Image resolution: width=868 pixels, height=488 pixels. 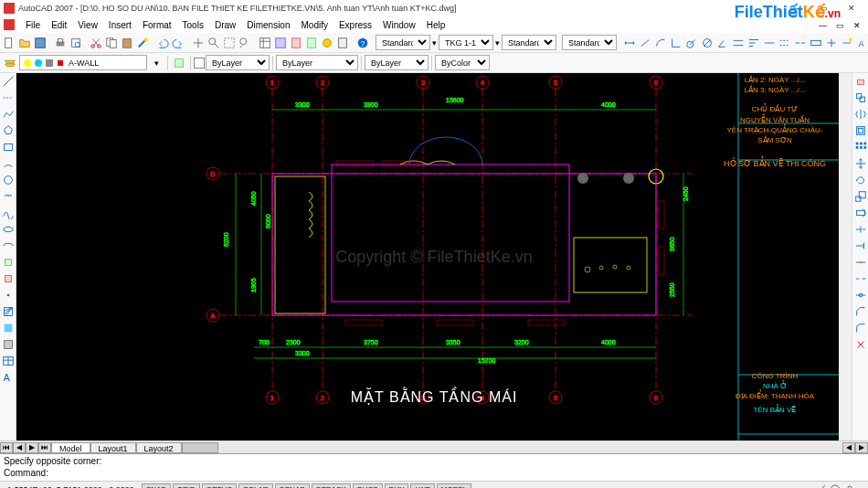 What do you see at coordinates (96, 43) in the screenshot?
I see `cut-button` at bounding box center [96, 43].